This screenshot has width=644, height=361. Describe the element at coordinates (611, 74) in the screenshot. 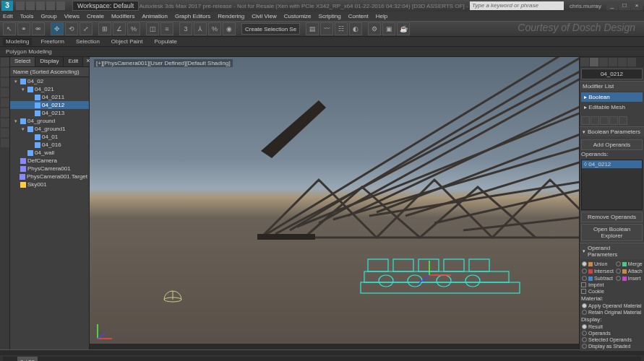

I see `object-name-field: 04_0212` at that location.